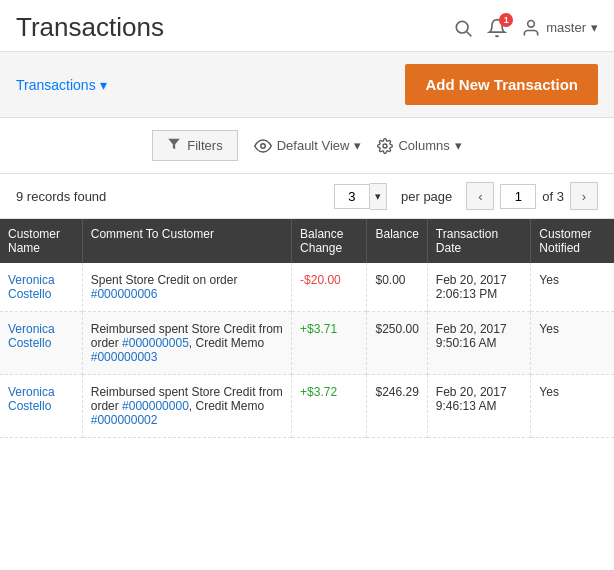 This screenshot has width=614, height=570. What do you see at coordinates (56, 85) in the screenshot?
I see `transactions-dropdown-label: Transactions` at bounding box center [56, 85].